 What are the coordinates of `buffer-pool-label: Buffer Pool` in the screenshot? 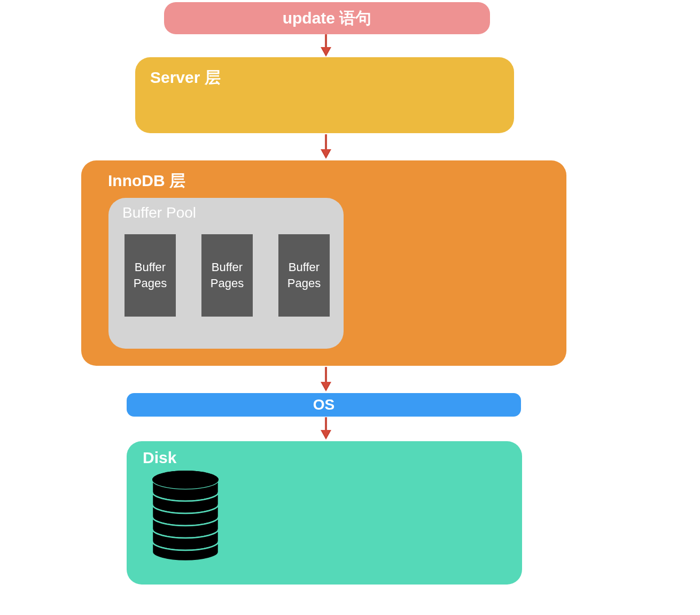 It's located at (228, 213).